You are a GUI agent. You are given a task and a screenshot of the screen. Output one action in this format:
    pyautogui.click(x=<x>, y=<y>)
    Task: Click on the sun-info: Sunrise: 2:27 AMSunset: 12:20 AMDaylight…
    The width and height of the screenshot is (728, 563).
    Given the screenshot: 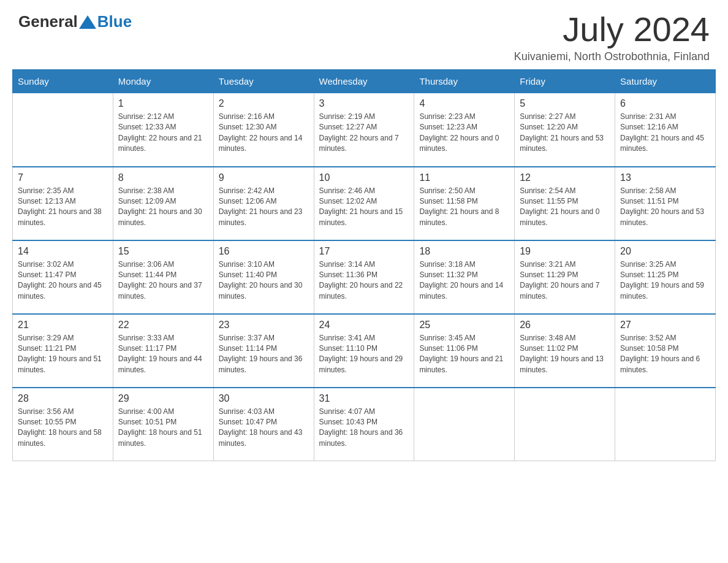 What is the action you would take?
    pyautogui.click(x=565, y=133)
    